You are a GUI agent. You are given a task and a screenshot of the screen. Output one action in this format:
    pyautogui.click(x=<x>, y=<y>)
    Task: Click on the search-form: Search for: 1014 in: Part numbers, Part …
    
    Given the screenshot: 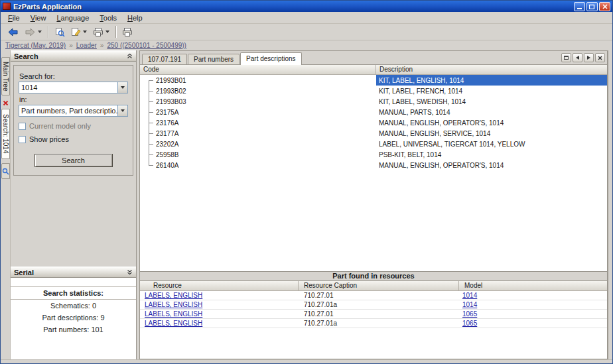 What is the action you would take?
    pyautogui.click(x=73, y=121)
    